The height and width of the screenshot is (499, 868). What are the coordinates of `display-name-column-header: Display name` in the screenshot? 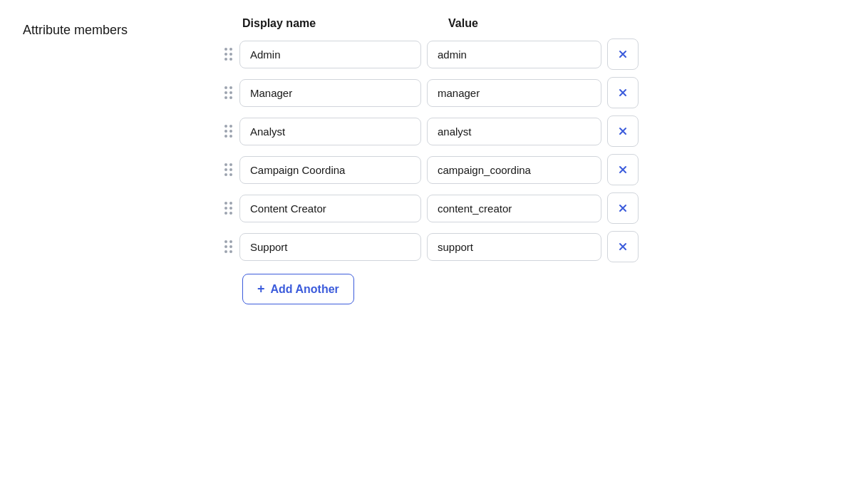 It's located at (336, 24).